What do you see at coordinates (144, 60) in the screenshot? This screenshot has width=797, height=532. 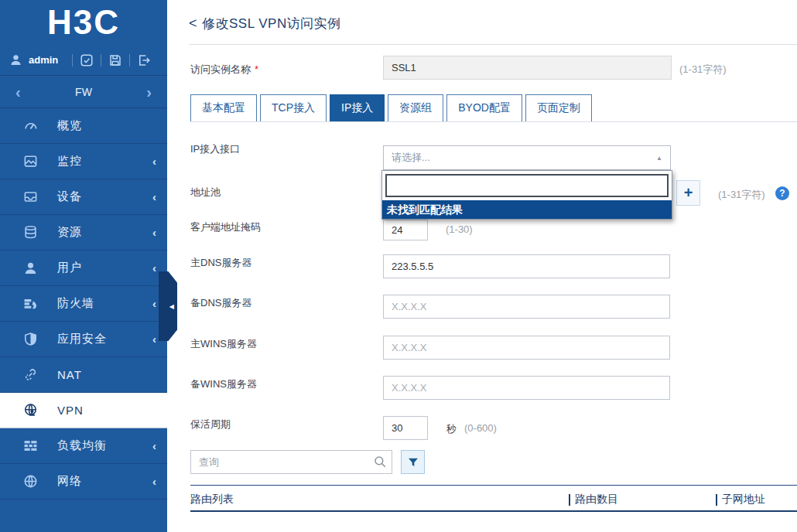 I see `logout-icon` at bounding box center [144, 60].